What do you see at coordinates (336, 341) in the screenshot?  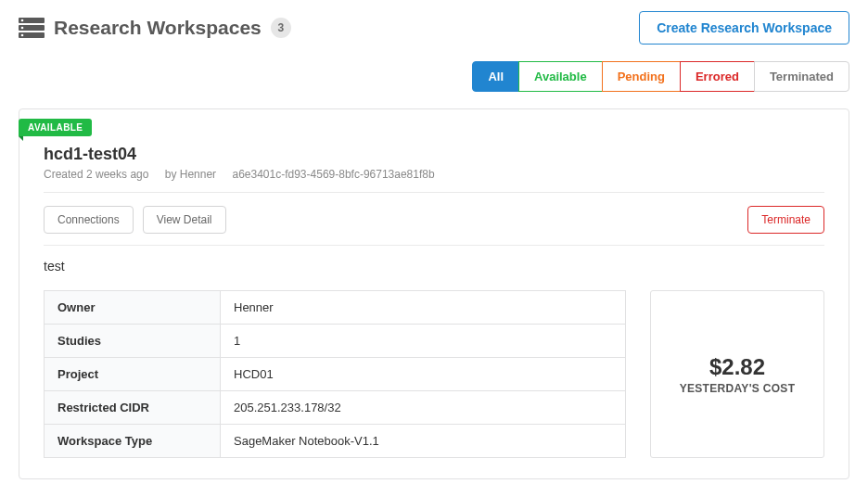 I see `table-row: Studies 1` at bounding box center [336, 341].